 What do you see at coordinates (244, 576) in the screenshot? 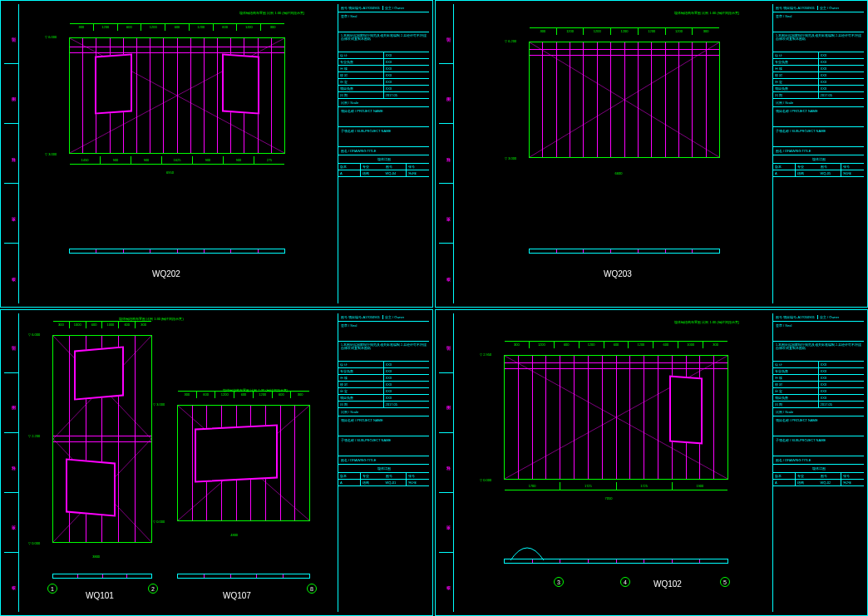
I see `plan-section-b` at bounding box center [244, 576].